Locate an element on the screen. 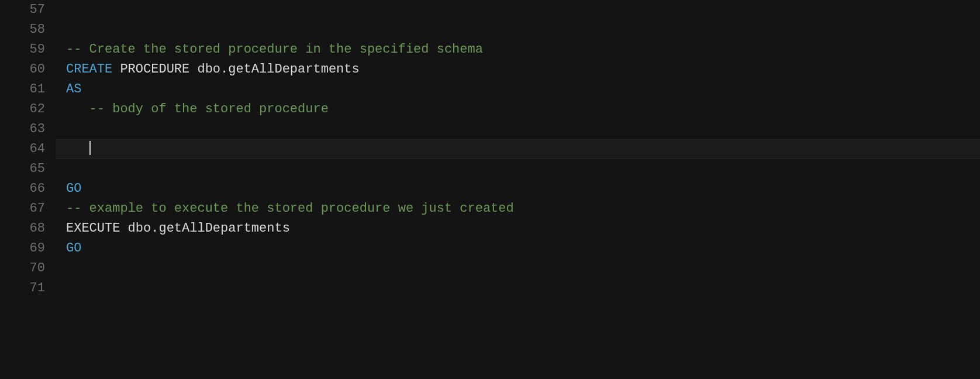 The height and width of the screenshot is (379, 980). line-number: 61 is located at coordinates (22, 89).